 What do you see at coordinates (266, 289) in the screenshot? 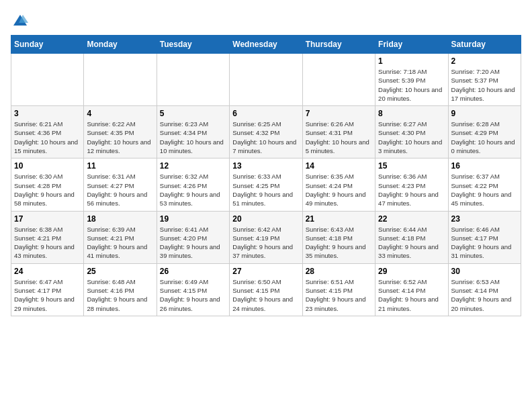
I see `calendar-cell: 27Sunrise: 6:50 AM Sunset: 4:15 PM Dayli…` at bounding box center [266, 289].